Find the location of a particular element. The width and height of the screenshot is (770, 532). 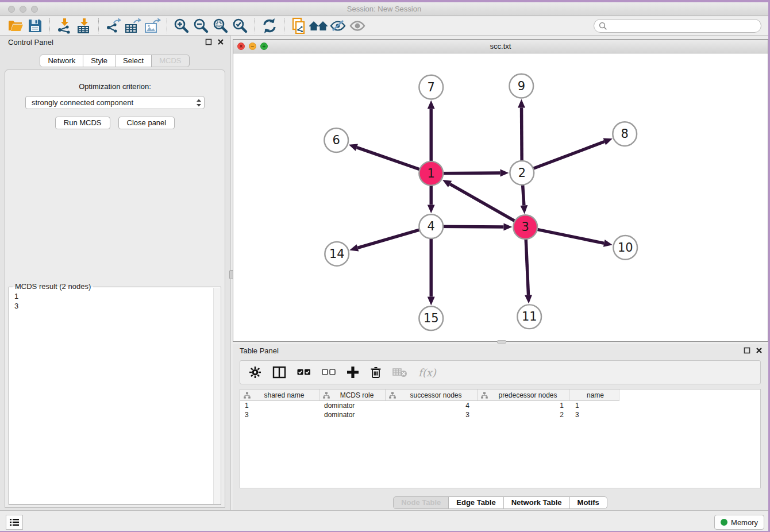

cell-shared-name: 1 is located at coordinates (280, 406).